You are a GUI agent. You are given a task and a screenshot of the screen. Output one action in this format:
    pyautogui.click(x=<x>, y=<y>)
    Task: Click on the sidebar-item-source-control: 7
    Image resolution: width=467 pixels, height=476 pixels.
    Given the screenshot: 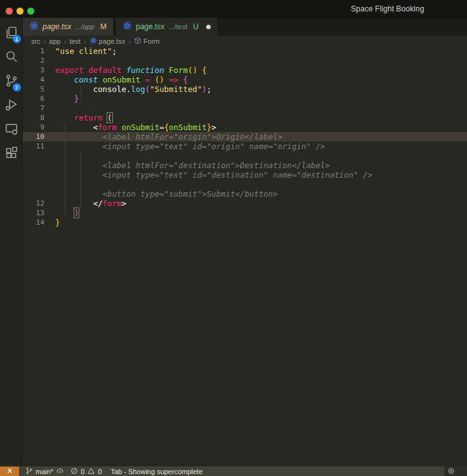 What is the action you would take?
    pyautogui.click(x=11, y=81)
    